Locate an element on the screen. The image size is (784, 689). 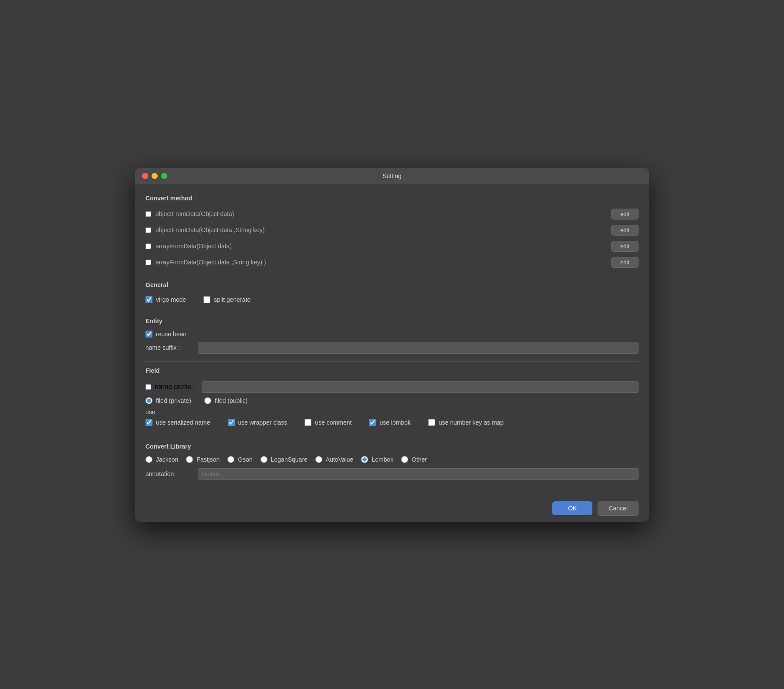
cancel-button: Cancel is located at coordinates (618, 508).